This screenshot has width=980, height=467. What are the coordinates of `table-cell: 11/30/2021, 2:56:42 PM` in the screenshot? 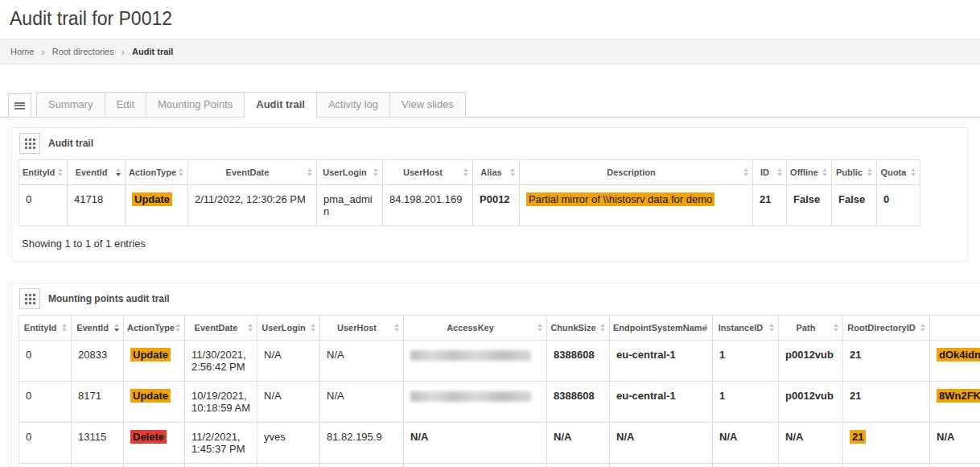 It's located at (221, 361).